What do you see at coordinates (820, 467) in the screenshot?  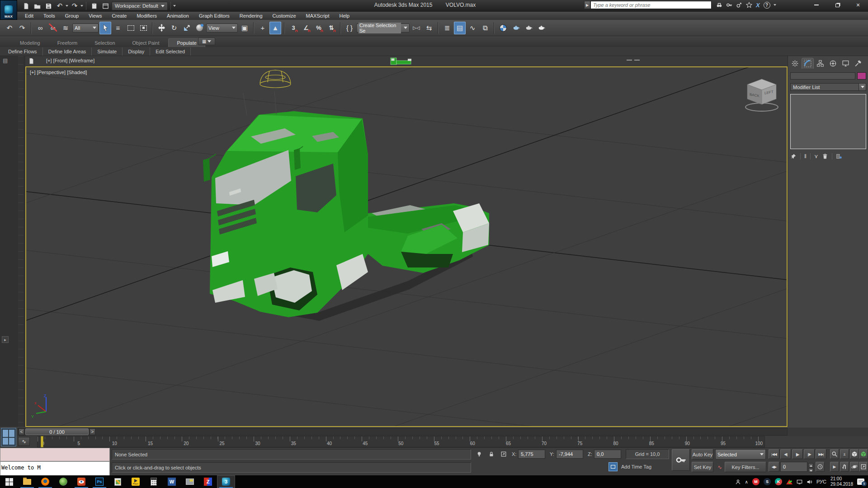 I see `time-configuration-icon` at bounding box center [820, 467].